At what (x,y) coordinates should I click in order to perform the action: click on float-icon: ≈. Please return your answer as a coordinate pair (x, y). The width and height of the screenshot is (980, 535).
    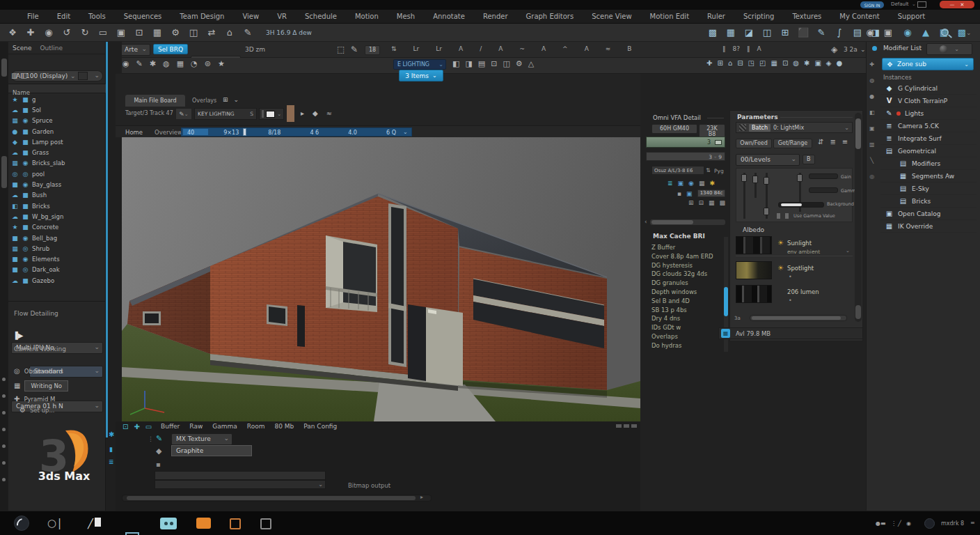
    Looking at the image, I should click on (329, 114).